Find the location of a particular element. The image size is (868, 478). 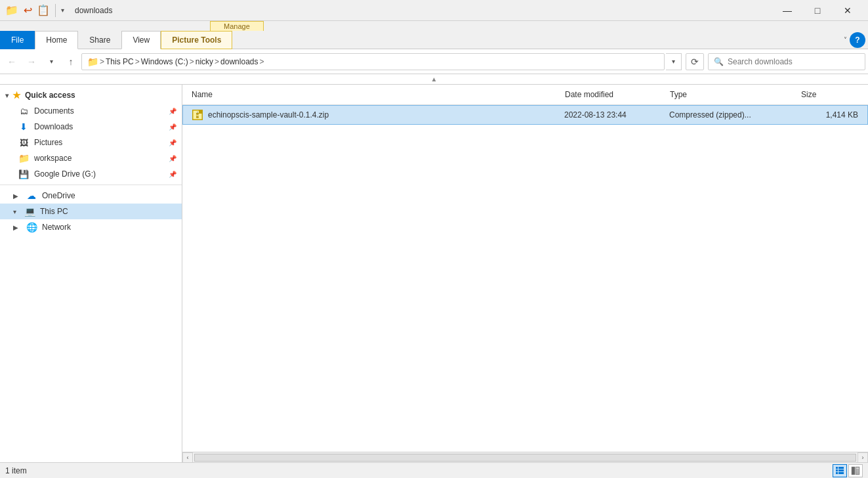

title-bar-quick-access: 📁 ↩ 📋 ▾ is located at coordinates (35, 11).